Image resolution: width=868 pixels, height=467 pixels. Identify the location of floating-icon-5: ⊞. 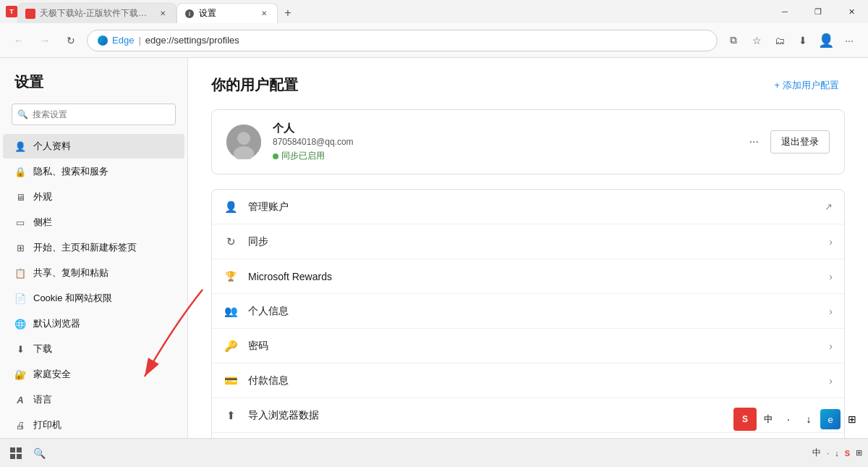
(852, 419).